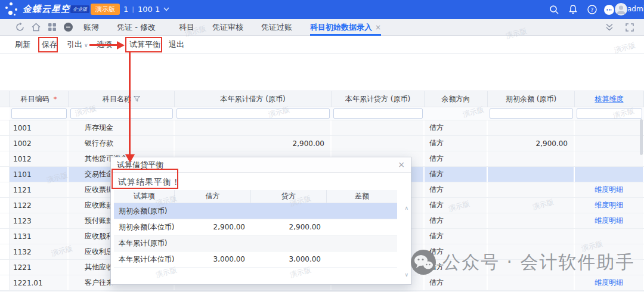  I want to click on annotation-arrow-head-icon, so click(120, 45).